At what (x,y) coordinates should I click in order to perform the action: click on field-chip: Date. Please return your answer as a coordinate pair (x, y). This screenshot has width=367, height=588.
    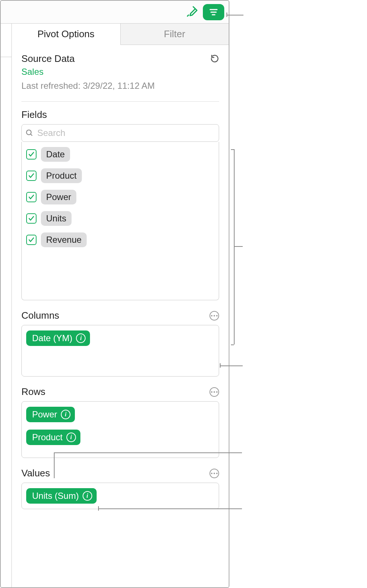
    Looking at the image, I should click on (55, 154).